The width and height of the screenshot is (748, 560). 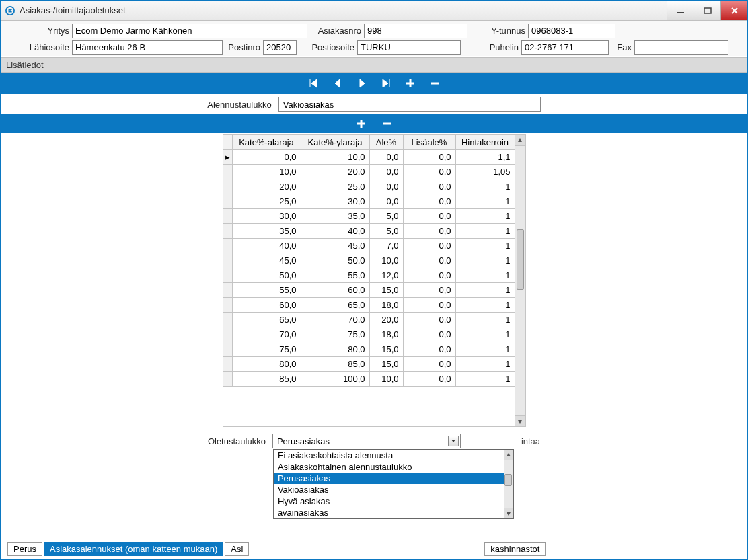 What do you see at coordinates (335, 276) in the screenshot?
I see `grid-cell: 55,0` at bounding box center [335, 276].